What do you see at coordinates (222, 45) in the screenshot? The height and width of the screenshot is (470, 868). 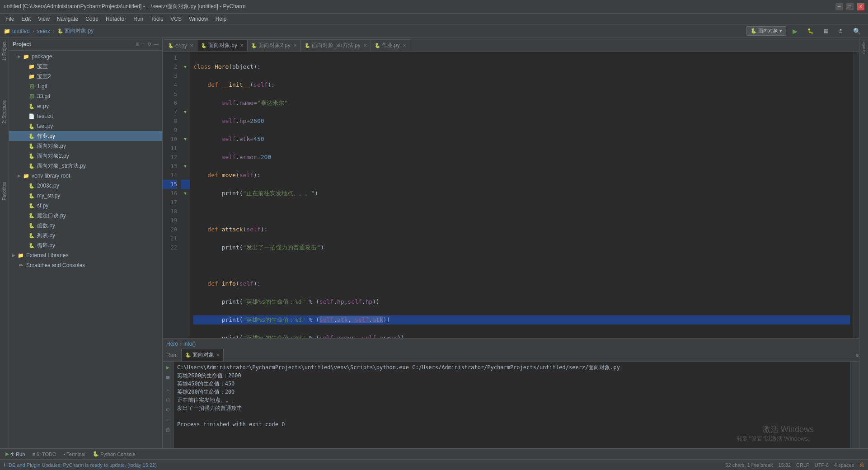 I see `tab-miandui: 🐍 面向对象.py ✕` at bounding box center [222, 45].